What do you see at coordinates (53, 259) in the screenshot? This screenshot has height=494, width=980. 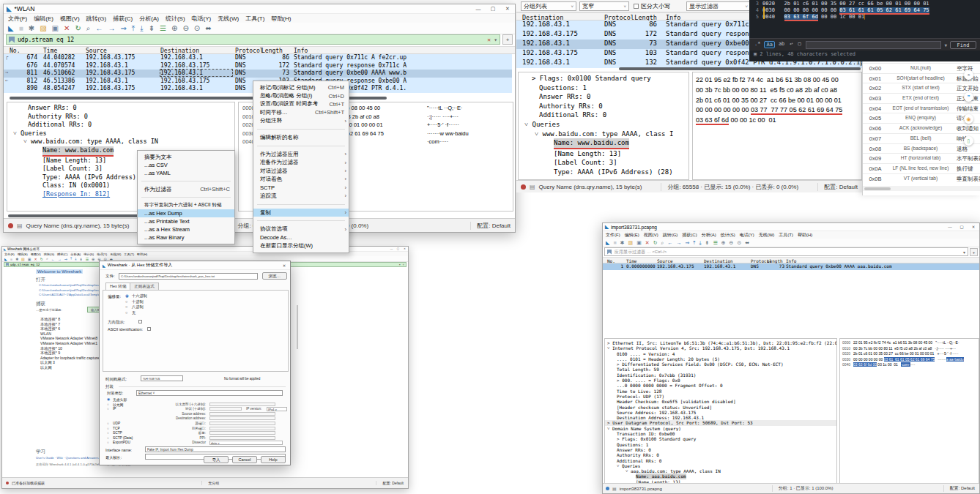 I see `go-back-icon: ←` at bounding box center [53, 259].